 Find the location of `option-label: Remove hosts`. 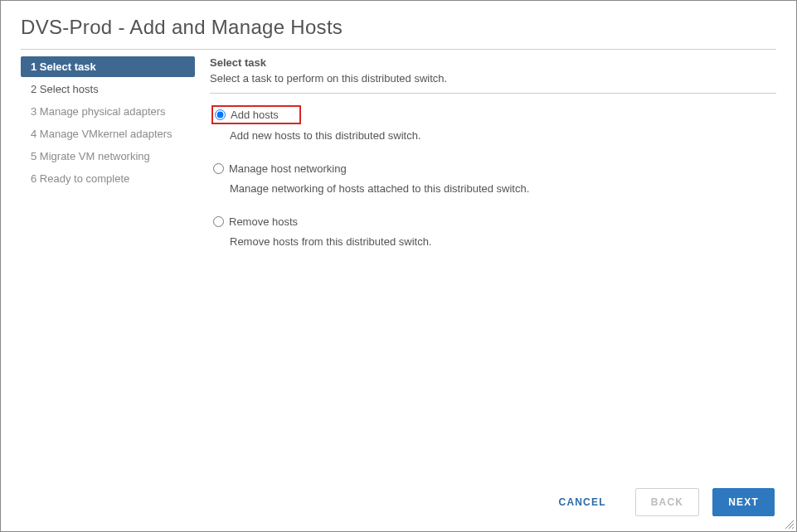

option-label: Remove hosts is located at coordinates (264, 222).